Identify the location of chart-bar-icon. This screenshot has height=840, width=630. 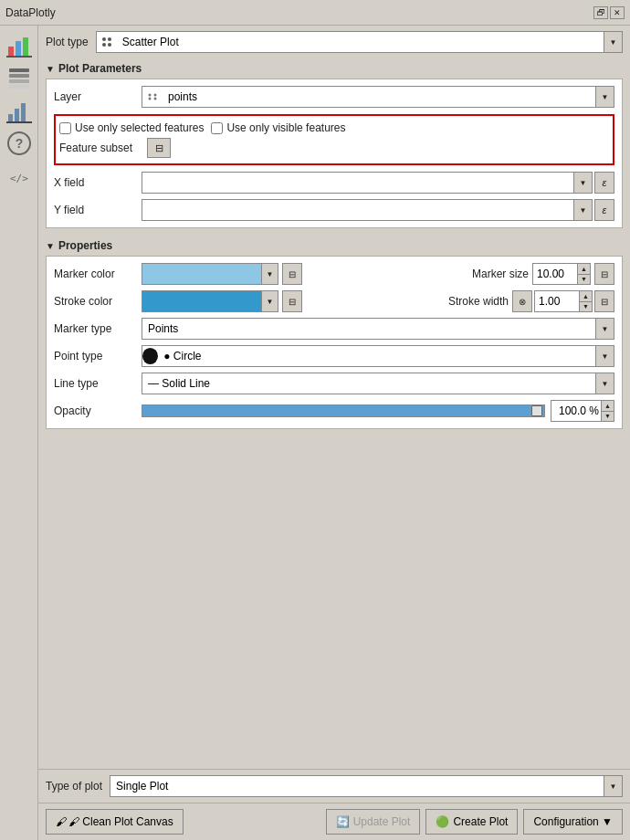
(19, 110).